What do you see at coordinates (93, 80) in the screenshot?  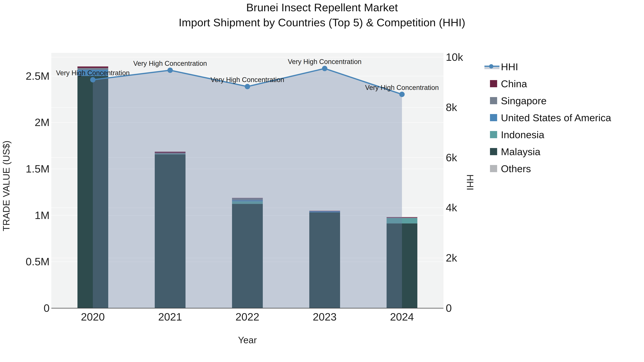 I see `hhi-marker-2020` at bounding box center [93, 80].